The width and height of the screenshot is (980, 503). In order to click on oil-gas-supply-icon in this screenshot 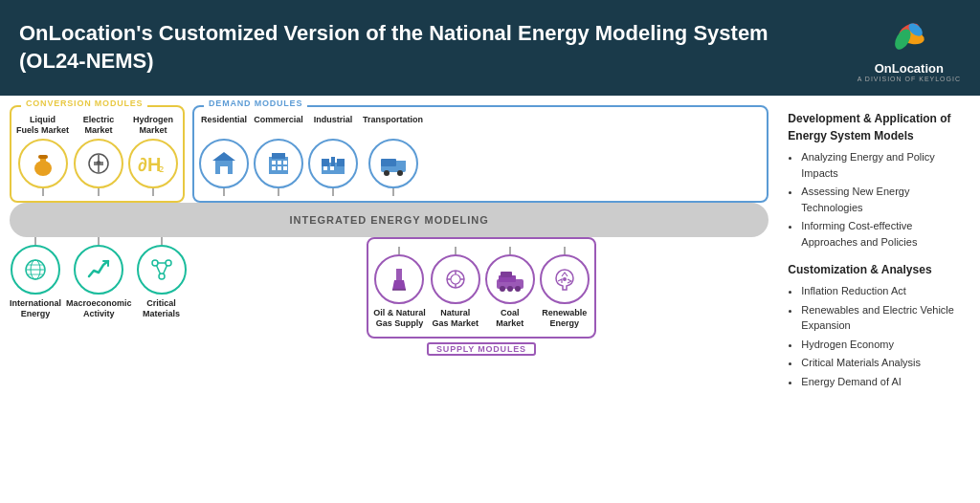, I will do `click(399, 279)`.